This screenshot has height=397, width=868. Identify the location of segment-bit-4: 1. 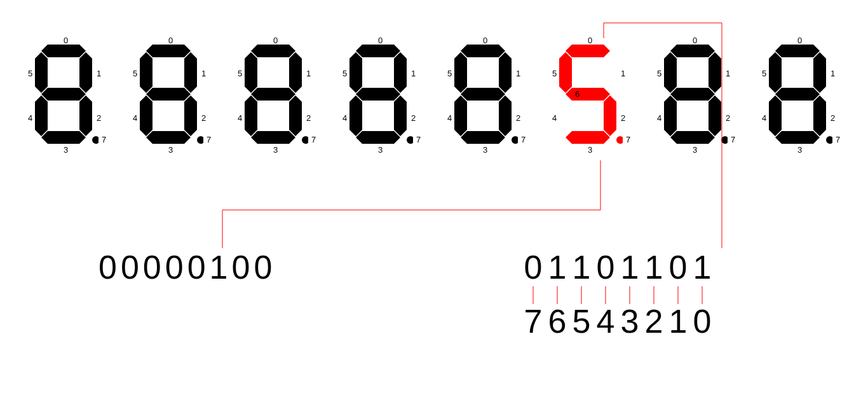
(630, 267).